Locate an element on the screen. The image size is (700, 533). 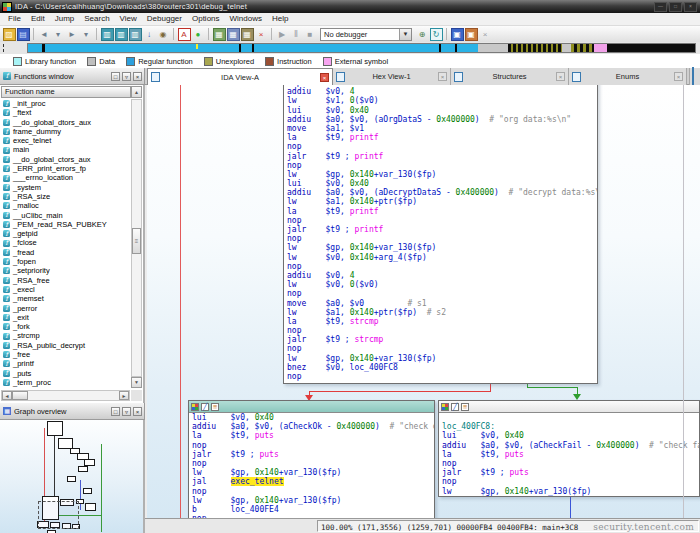
menu-options: Options is located at coordinates (206, 19).